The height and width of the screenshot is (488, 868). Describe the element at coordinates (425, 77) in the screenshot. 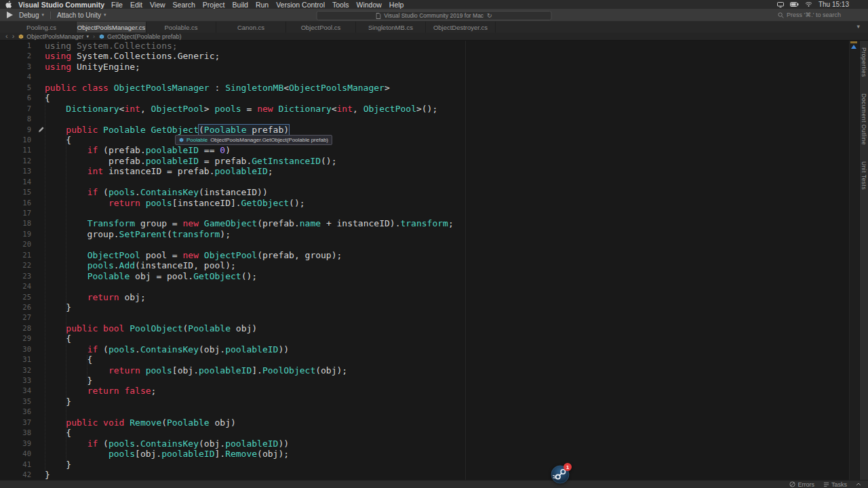

I see `code-line-4: 4` at that location.